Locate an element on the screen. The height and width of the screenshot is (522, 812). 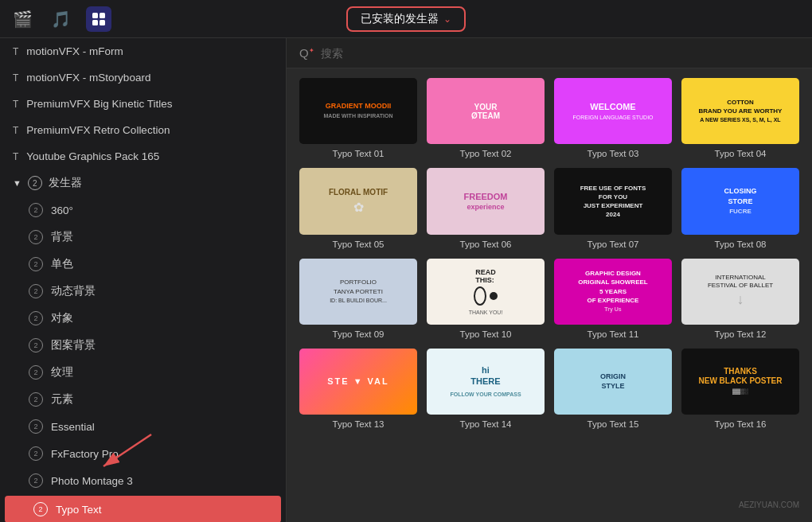
sub-item-photomontage: 2 Photo Montage 3 is located at coordinates (143, 481).